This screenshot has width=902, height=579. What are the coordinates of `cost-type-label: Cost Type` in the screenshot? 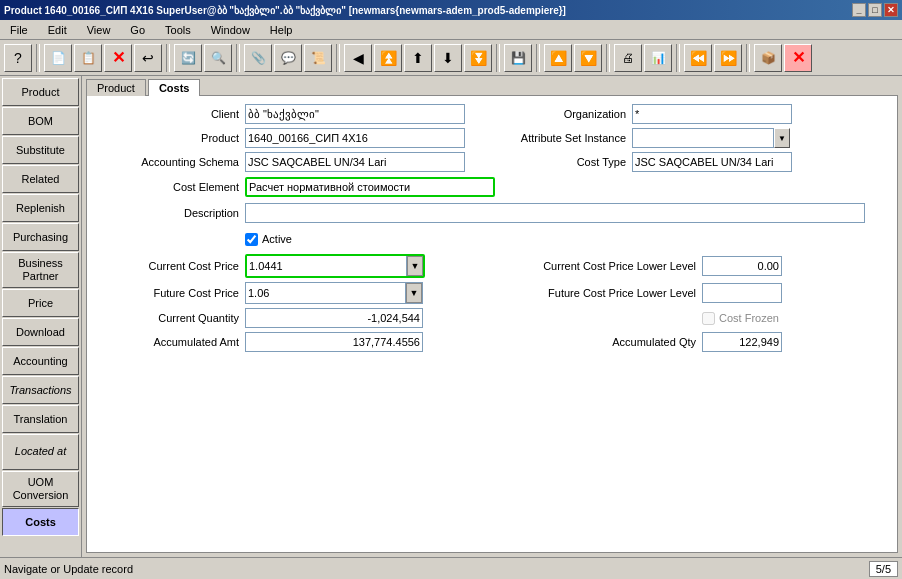 It's located at (567, 162).